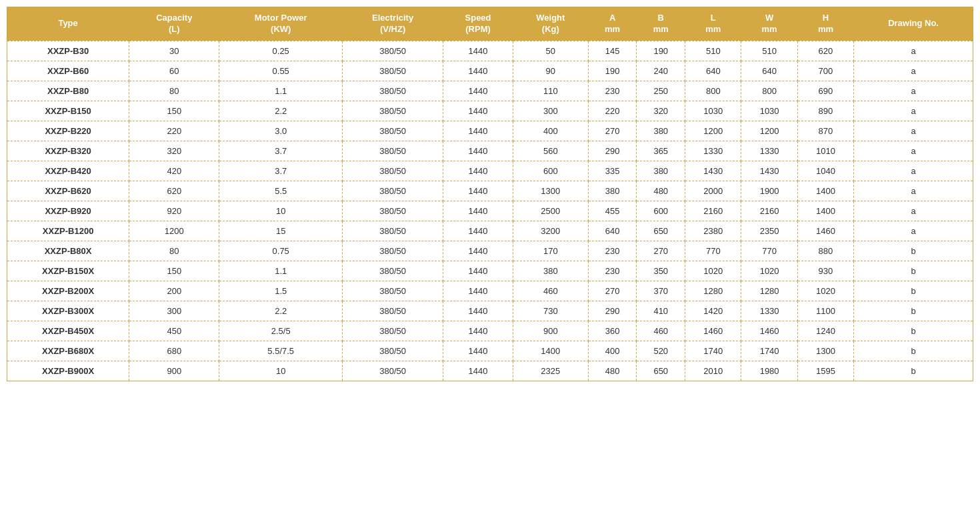 The width and height of the screenshot is (980, 532). What do you see at coordinates (175, 171) in the screenshot?
I see `cell-capacity: 420` at bounding box center [175, 171].